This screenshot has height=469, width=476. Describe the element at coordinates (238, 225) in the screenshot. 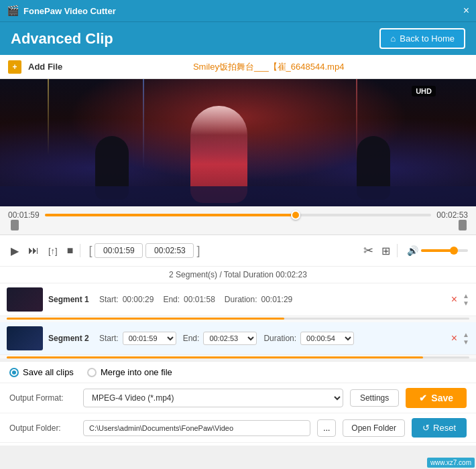

I see `range-handles` at that location.